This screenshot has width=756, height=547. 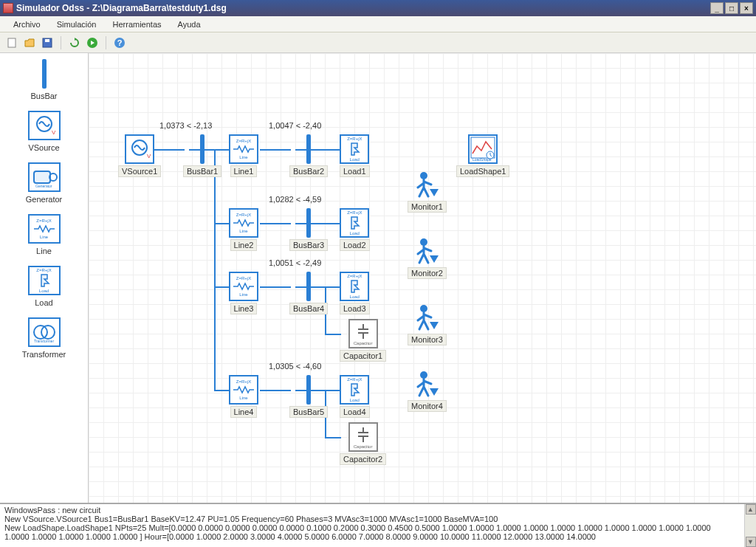 What do you see at coordinates (137, 24) in the screenshot?
I see `menu-herramientas: Herramientas` at bounding box center [137, 24].